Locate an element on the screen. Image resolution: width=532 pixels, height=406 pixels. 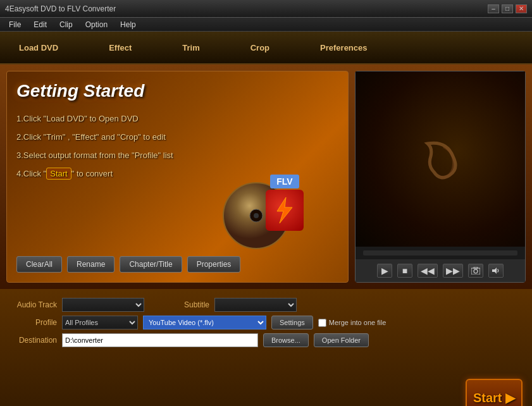
video-preview is located at coordinates (440, 159).